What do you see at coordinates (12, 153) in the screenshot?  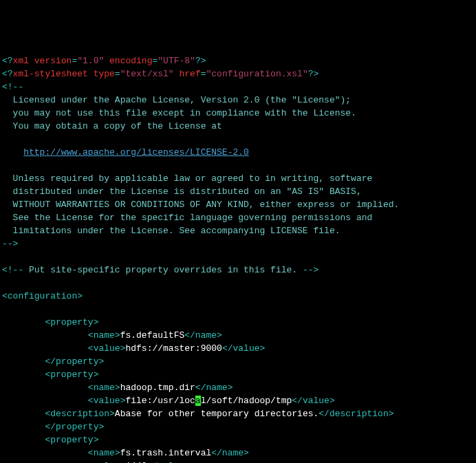 I see `license-url-pad` at bounding box center [12, 153].